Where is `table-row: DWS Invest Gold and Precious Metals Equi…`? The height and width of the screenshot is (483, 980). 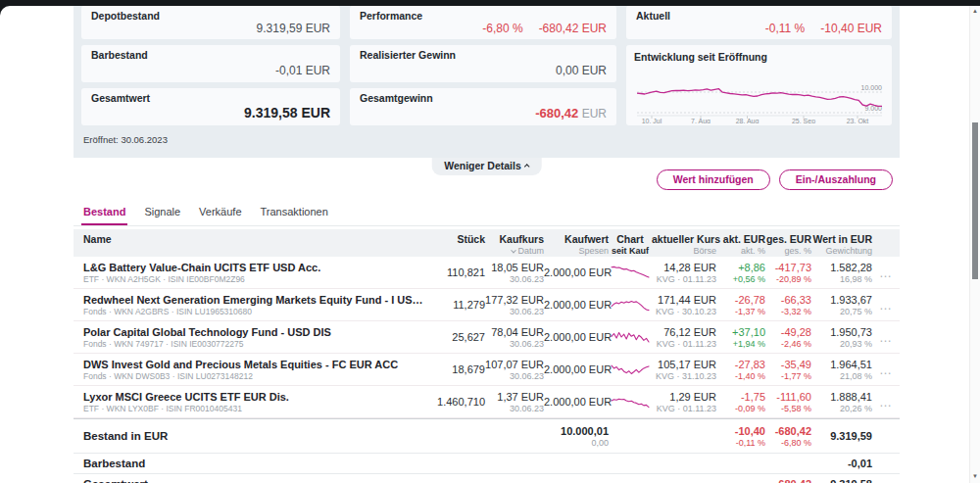
table-row: DWS Invest Gold and Precious Metals Equi… is located at coordinates (486, 370).